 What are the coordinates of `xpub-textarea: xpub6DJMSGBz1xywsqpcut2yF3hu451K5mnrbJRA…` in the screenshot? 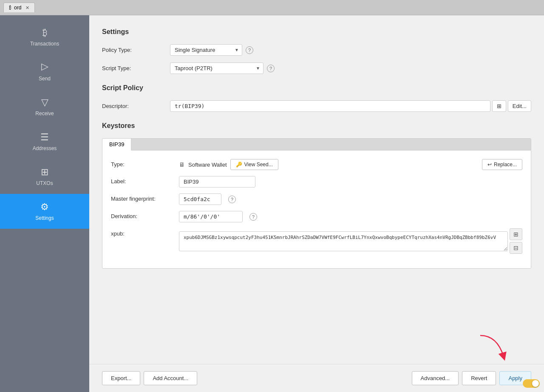 It's located at (343, 241).